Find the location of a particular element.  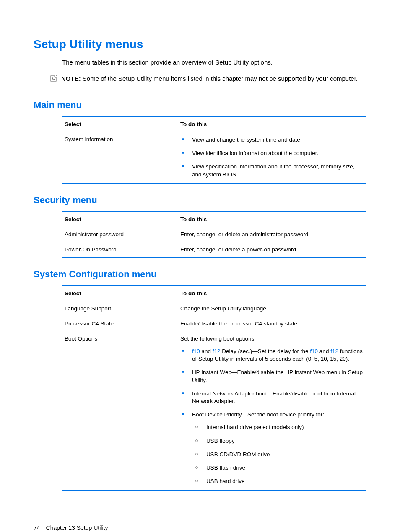

note-text: Some of the Setup Utility menu items lis… is located at coordinates (220, 79).